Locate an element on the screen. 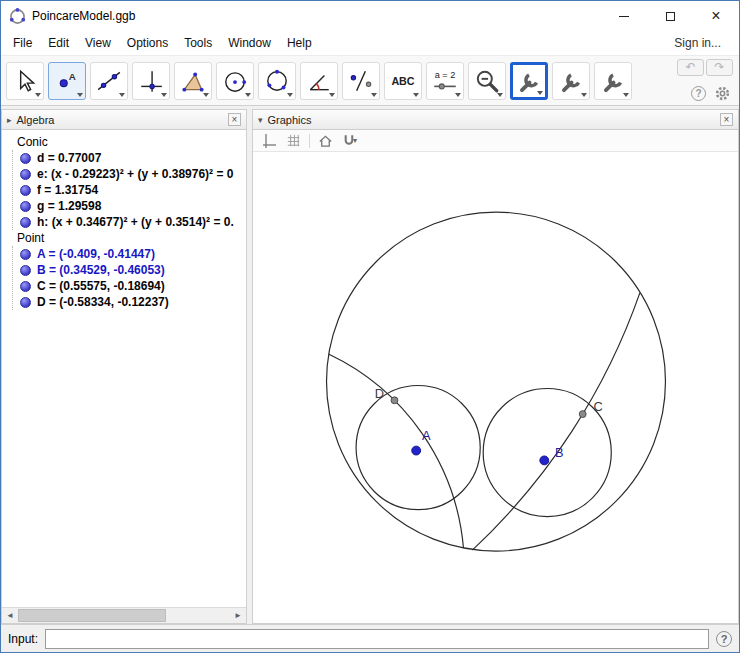 The image size is (740, 653). point-B-label: B is located at coordinates (560, 452).